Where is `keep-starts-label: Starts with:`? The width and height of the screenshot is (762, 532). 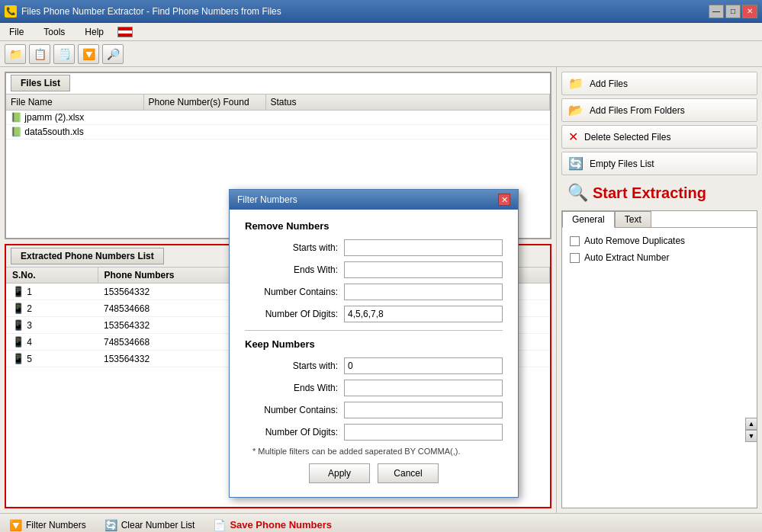 keep-starts-label: Starts with: is located at coordinates (294, 366).